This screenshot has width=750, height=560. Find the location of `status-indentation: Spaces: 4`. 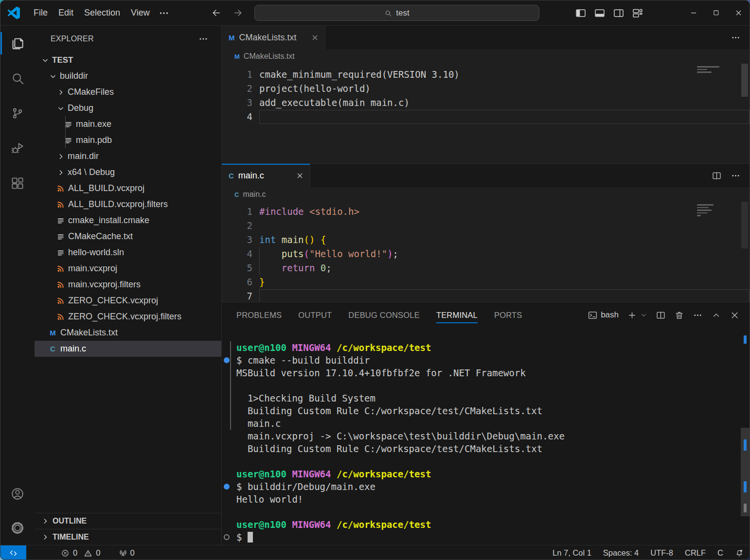

status-indentation: Spaces: 4 is located at coordinates (621, 553).